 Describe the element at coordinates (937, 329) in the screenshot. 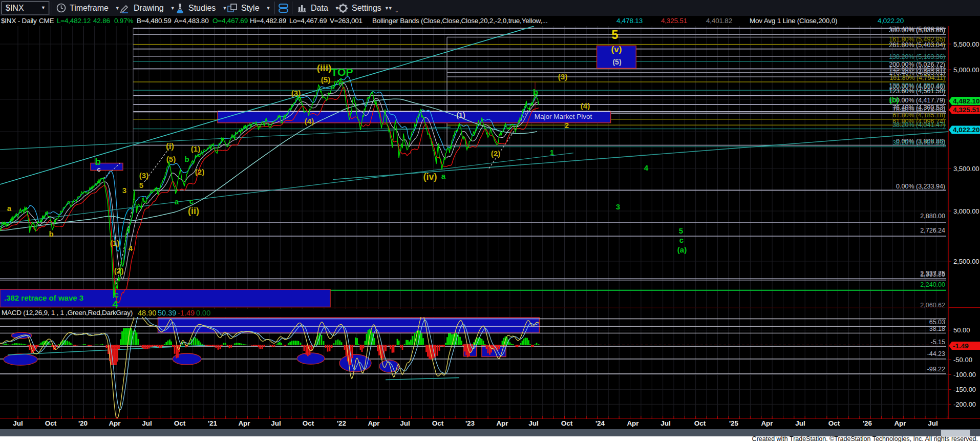

I see `svg-text: 38.18` at that location.